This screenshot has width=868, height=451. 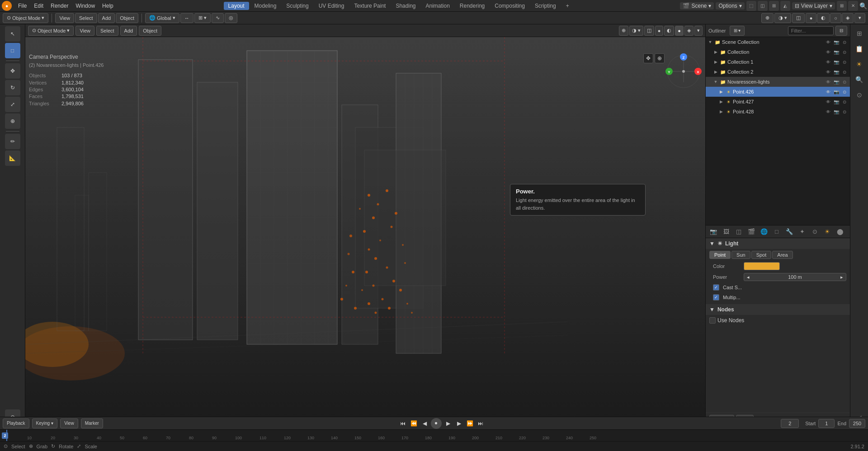 I want to click on cam-icon-3: 📷, so click(x=836, y=72).